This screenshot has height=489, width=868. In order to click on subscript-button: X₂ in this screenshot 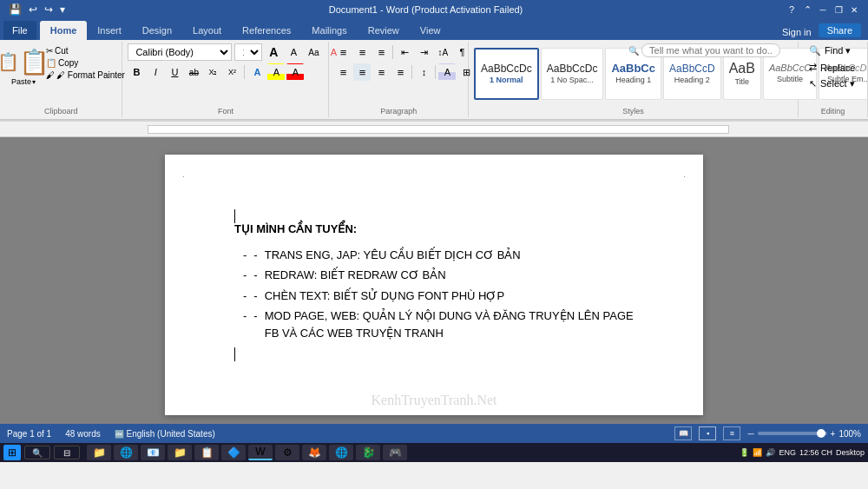, I will do `click(213, 72)`.